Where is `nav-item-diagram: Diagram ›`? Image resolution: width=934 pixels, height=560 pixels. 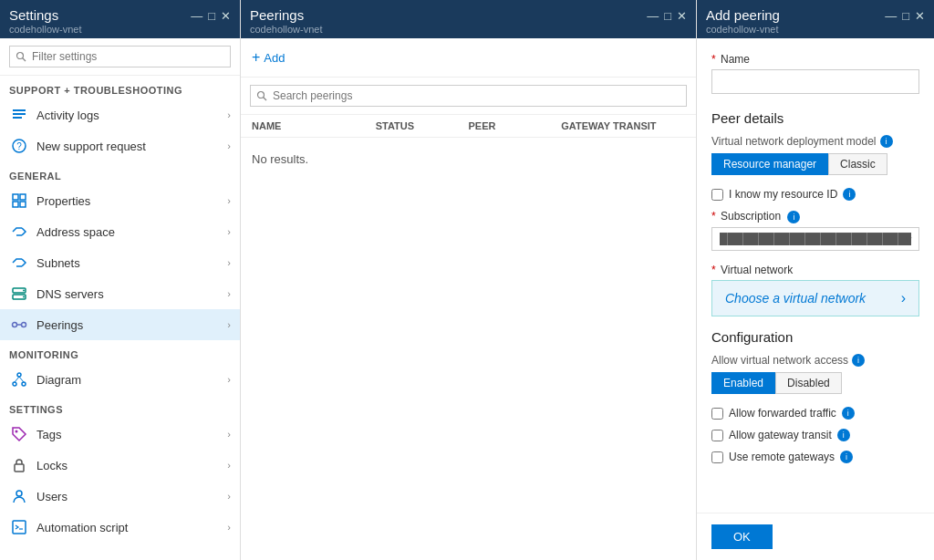 nav-item-diagram: Diagram › is located at coordinates (120, 379).